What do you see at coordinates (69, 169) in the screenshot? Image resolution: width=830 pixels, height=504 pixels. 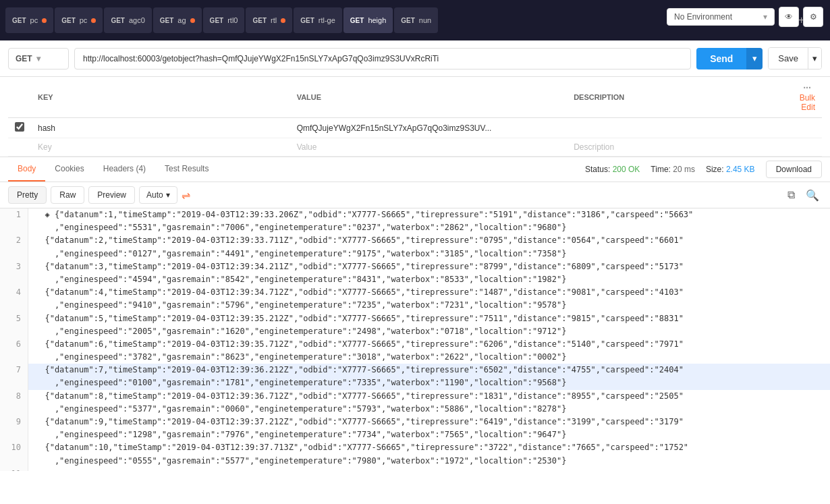 I see `tab-cookies: Cookies` at bounding box center [69, 169].